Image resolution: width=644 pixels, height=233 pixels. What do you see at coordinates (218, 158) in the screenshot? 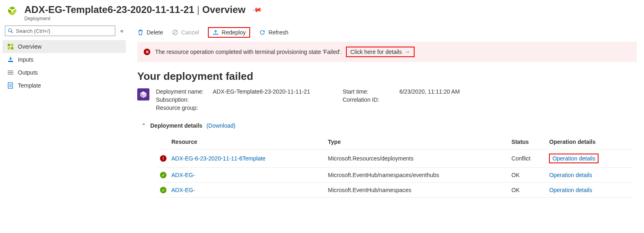
I see `resource-link: ADX-EG-6-23-2020-11-11-6Template` at bounding box center [218, 158].